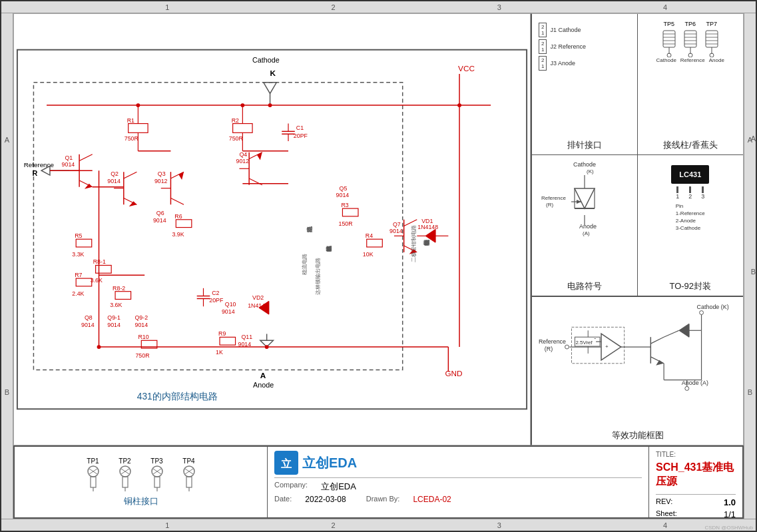  Describe the element at coordinates (690, 221) in the screenshot. I see `pin2-info: 2-Anode` at that location.